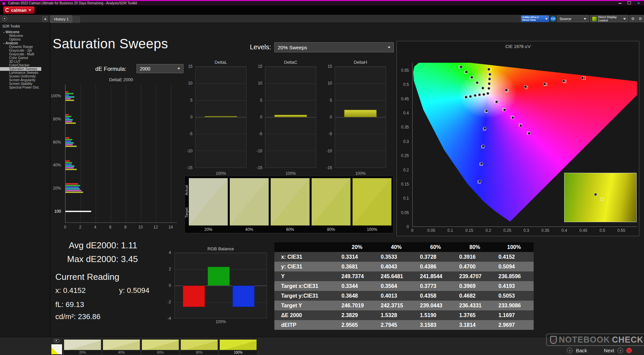 This screenshot has width=644, height=355. I want to click on layout-toggle-button, so click(5, 19).